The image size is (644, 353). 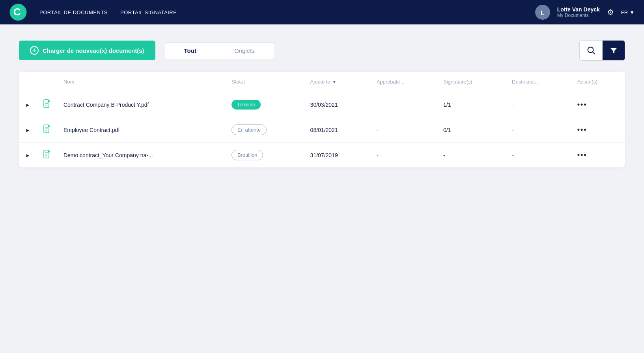 What do you see at coordinates (34, 50) in the screenshot?
I see `upload-icon: +` at bounding box center [34, 50].